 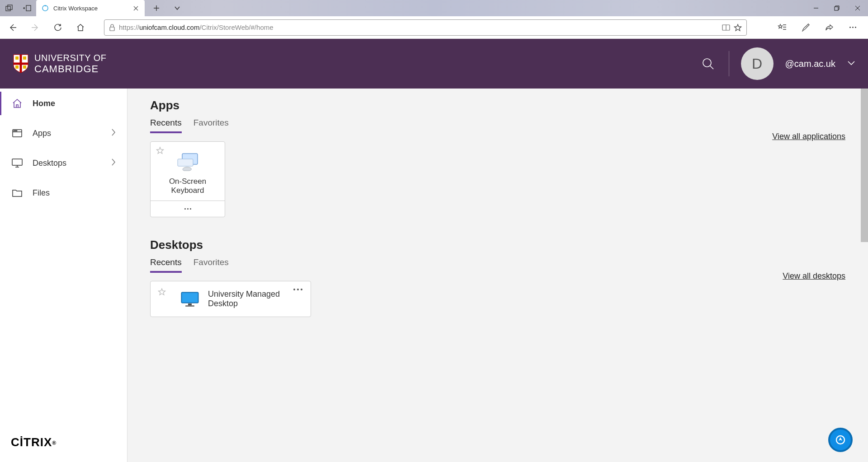 I want to click on tab-close-button, so click(x=136, y=8).